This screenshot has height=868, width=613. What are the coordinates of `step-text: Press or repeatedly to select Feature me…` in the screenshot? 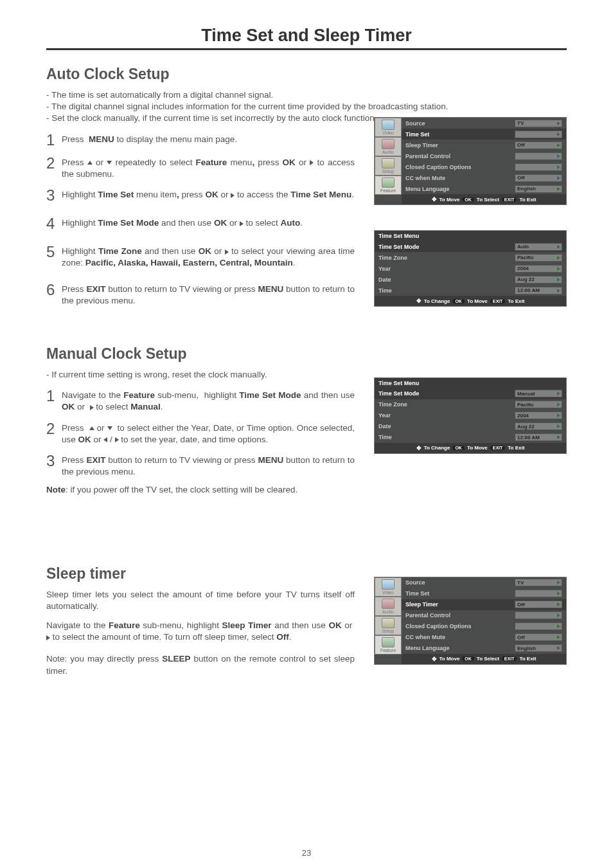 It's located at (208, 168).